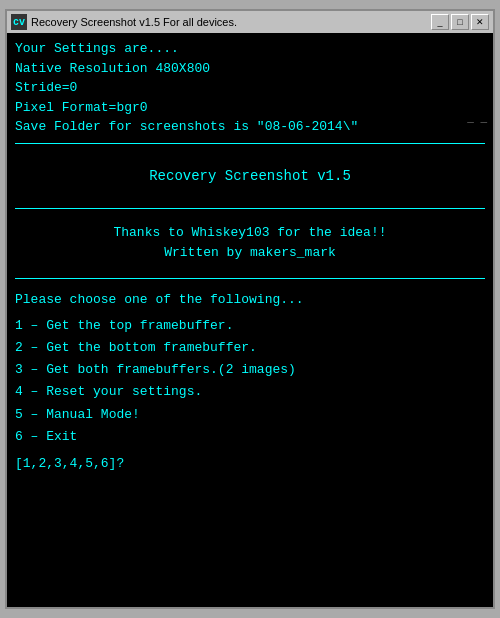 The height and width of the screenshot is (618, 500). What do you see at coordinates (250, 278) in the screenshot?
I see `divider-bottom` at bounding box center [250, 278].